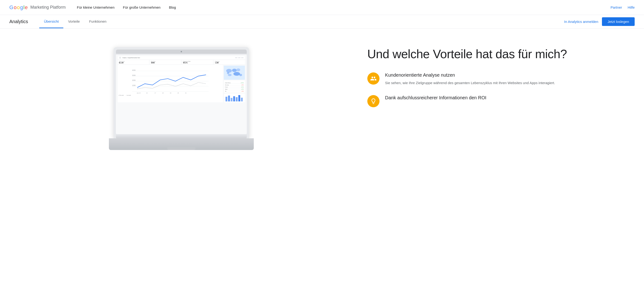  What do you see at coordinates (26, 8) in the screenshot?
I see `logo-g-red2: e` at bounding box center [26, 8].